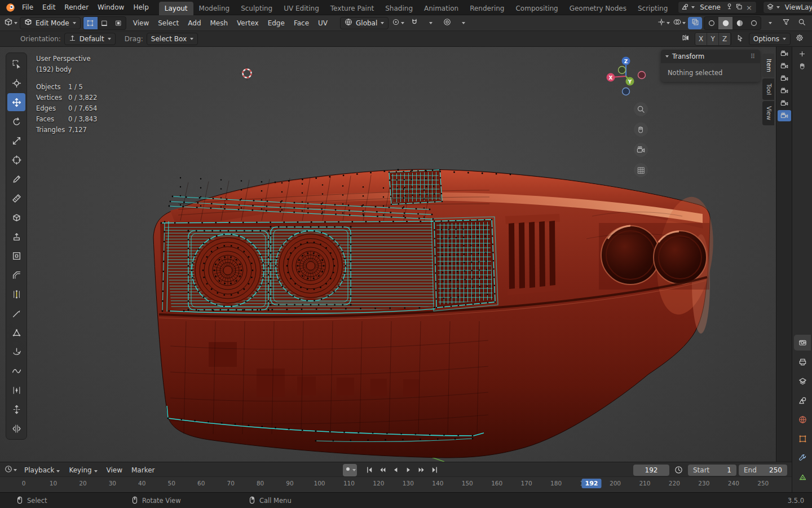 This screenshot has height=508, width=812. What do you see at coordinates (114, 470) in the screenshot?
I see `timeline-menu-view: View` at bounding box center [114, 470].